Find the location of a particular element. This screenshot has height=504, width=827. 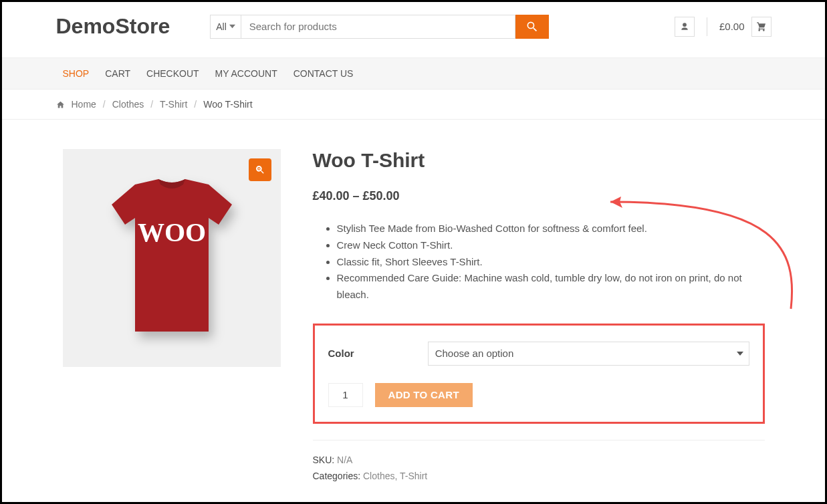

add-to-cart-button: ADD TO CART is located at coordinates (424, 395).